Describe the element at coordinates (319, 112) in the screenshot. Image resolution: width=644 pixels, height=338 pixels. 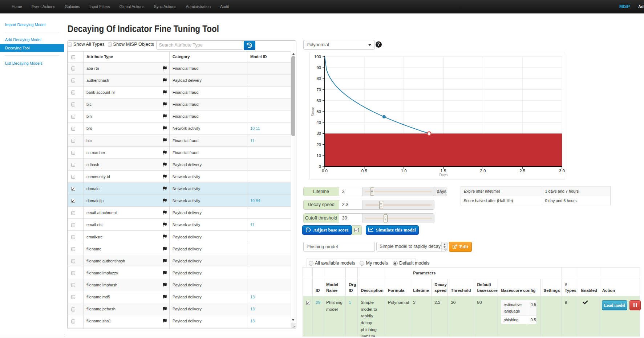
I see `svg-text: 50` at that location.